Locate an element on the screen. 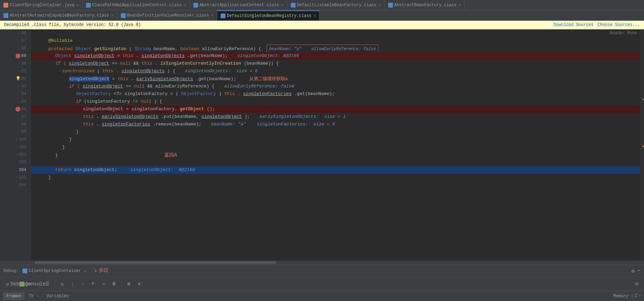  step-out-button: ↑ is located at coordinates (83, 284).